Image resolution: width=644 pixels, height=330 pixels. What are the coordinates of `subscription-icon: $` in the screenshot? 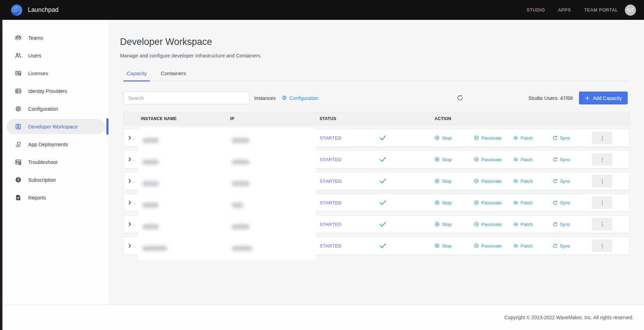 It's located at (18, 180).